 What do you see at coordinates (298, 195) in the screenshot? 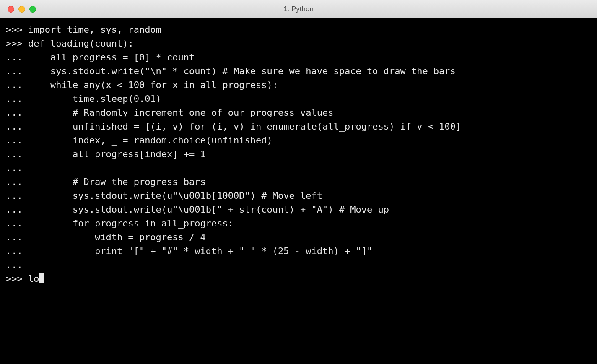
I see `terminal-line: ... sys.stdout.write(u"\u001b[1000D") # …` at bounding box center [298, 195].